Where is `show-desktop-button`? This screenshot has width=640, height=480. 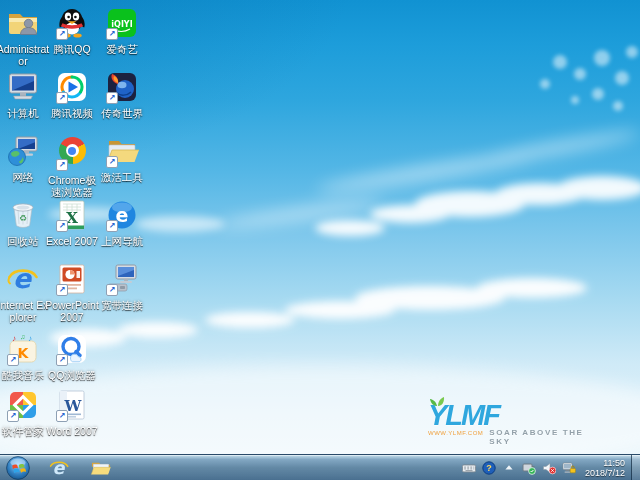
show-desktop-button is located at coordinates (636, 468).